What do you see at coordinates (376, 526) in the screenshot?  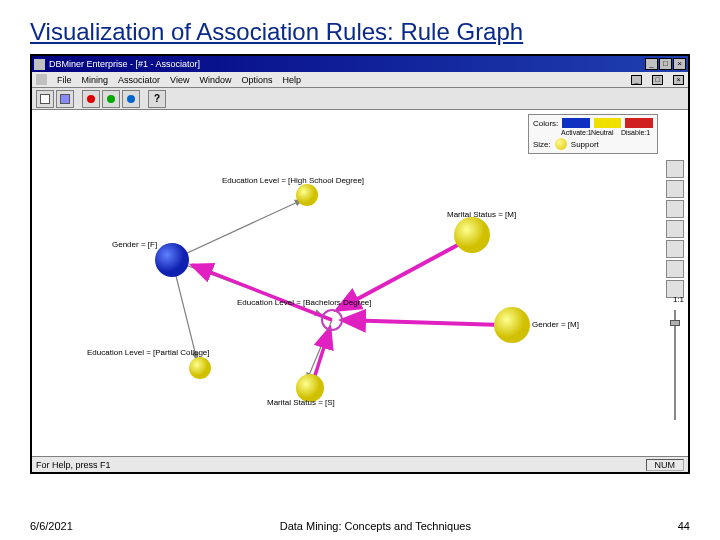 I see `footer-center: Data Mining: Concepts and Techniques` at bounding box center [376, 526].